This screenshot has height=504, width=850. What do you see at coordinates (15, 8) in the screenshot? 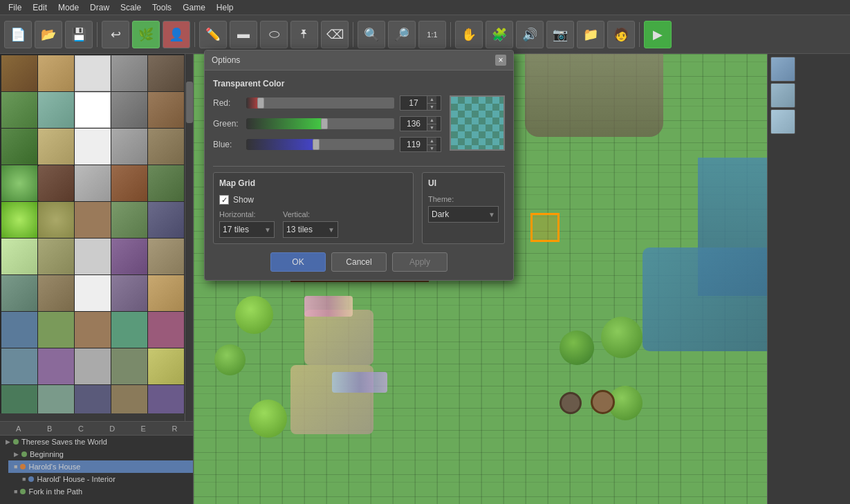
I see `menu-file: File` at bounding box center [15, 8].